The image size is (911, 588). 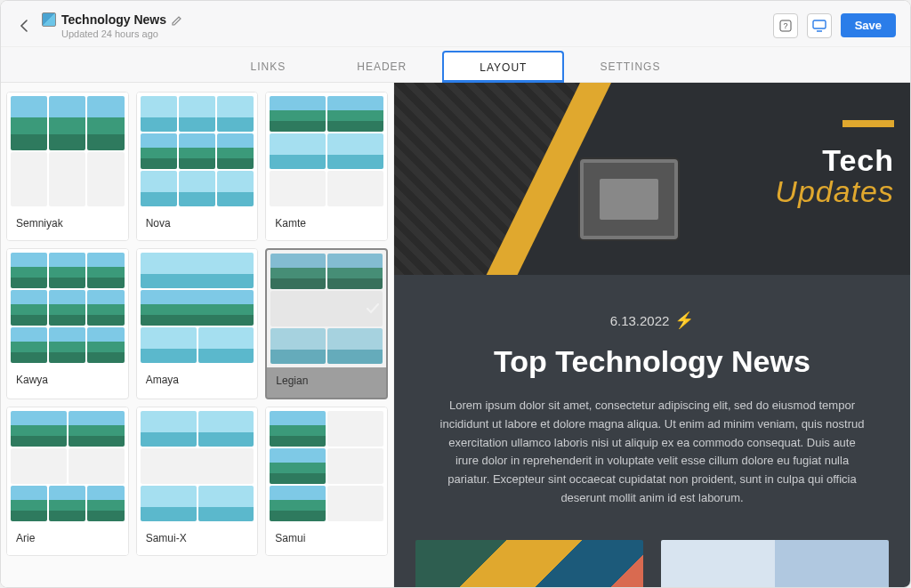 I want to click on template-name: Semniyak, so click(x=68, y=225).